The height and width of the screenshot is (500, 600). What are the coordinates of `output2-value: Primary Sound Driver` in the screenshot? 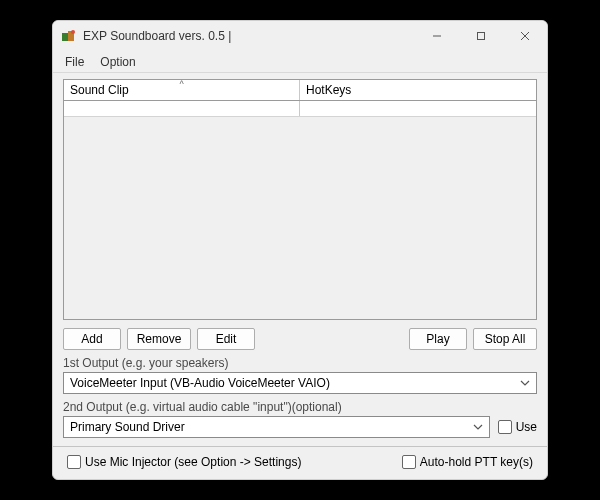 It's located at (128, 427).